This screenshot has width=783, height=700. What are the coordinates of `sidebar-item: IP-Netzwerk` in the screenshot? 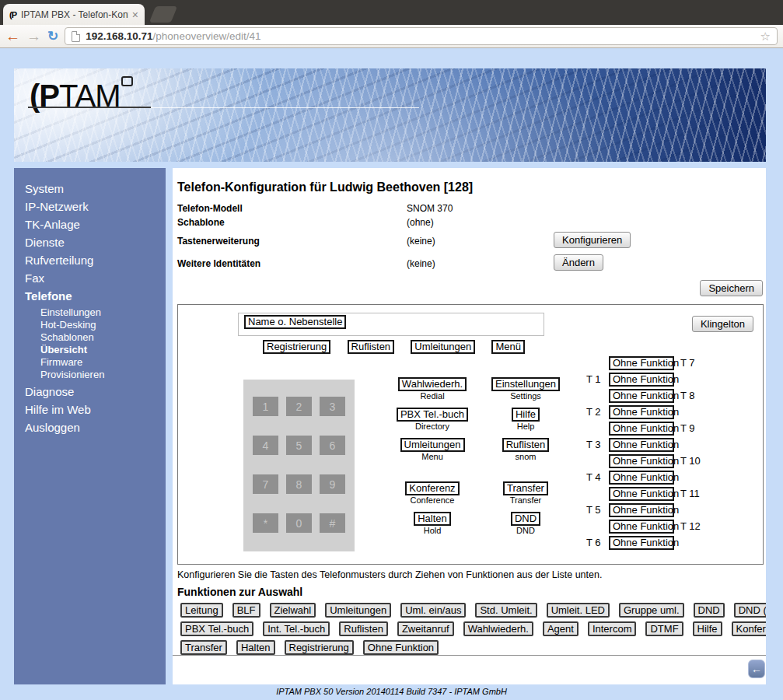 It's located at (95, 207).